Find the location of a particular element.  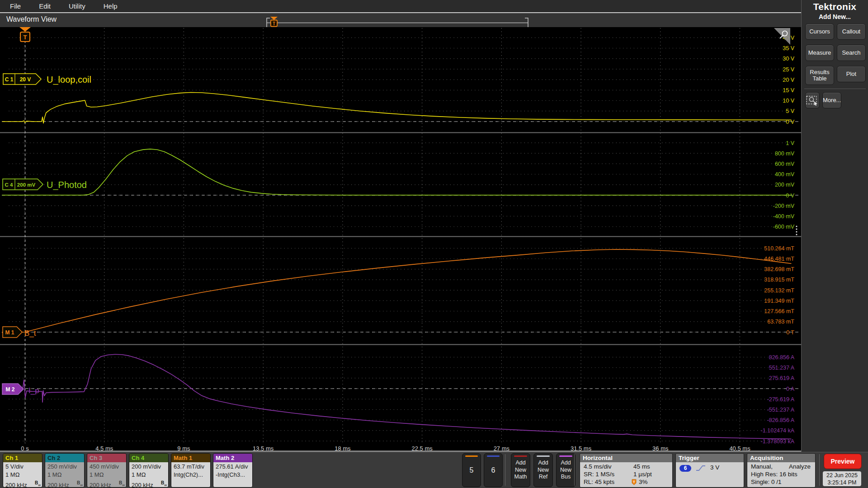

axis-label-ch4: -200 mV is located at coordinates (784, 206).